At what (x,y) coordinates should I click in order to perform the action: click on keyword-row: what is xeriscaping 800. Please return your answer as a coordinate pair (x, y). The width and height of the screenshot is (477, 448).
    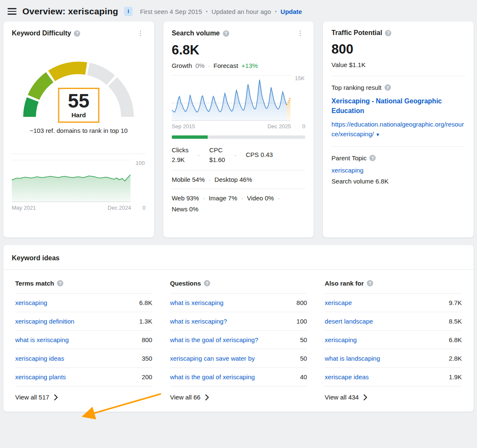
    Looking at the image, I should click on (239, 303).